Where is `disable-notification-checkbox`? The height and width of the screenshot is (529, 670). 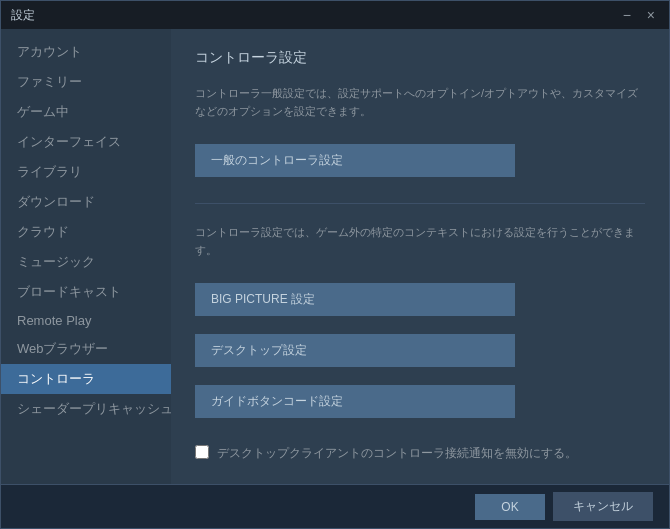 disable-notification-checkbox is located at coordinates (202, 452).